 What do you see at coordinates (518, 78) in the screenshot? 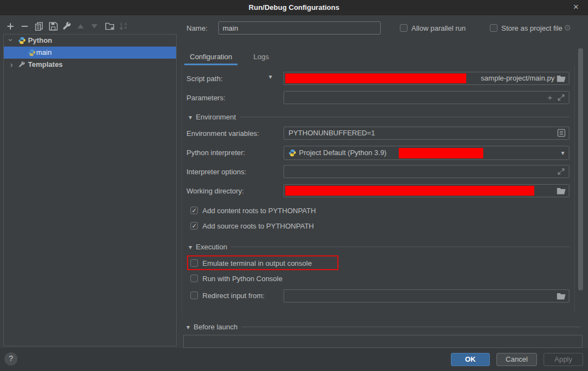
I see `script-path-value: sample-project/main.py` at bounding box center [518, 78].